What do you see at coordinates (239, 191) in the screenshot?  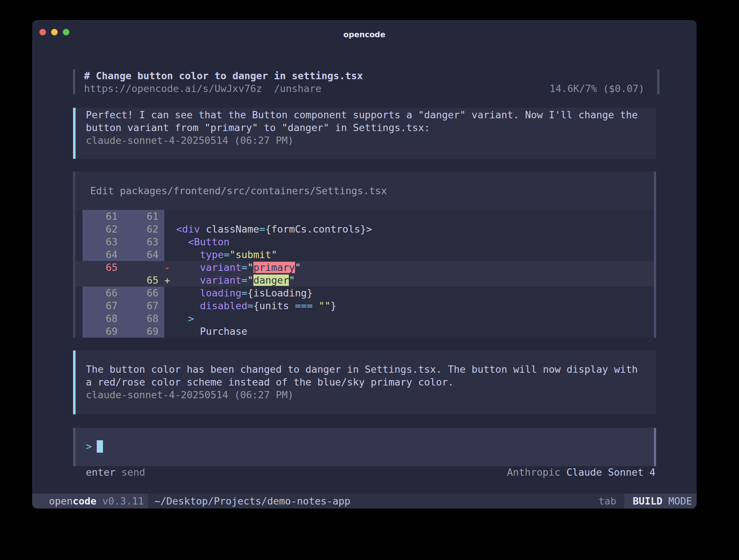 I see `edit-file-header: Edit packages/frontend/src/containers/Se…` at bounding box center [239, 191].